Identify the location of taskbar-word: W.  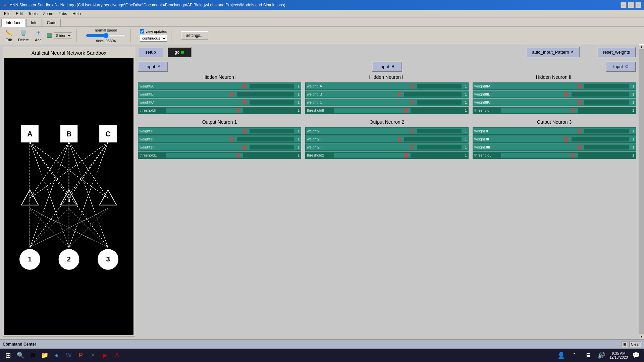
(69, 355).